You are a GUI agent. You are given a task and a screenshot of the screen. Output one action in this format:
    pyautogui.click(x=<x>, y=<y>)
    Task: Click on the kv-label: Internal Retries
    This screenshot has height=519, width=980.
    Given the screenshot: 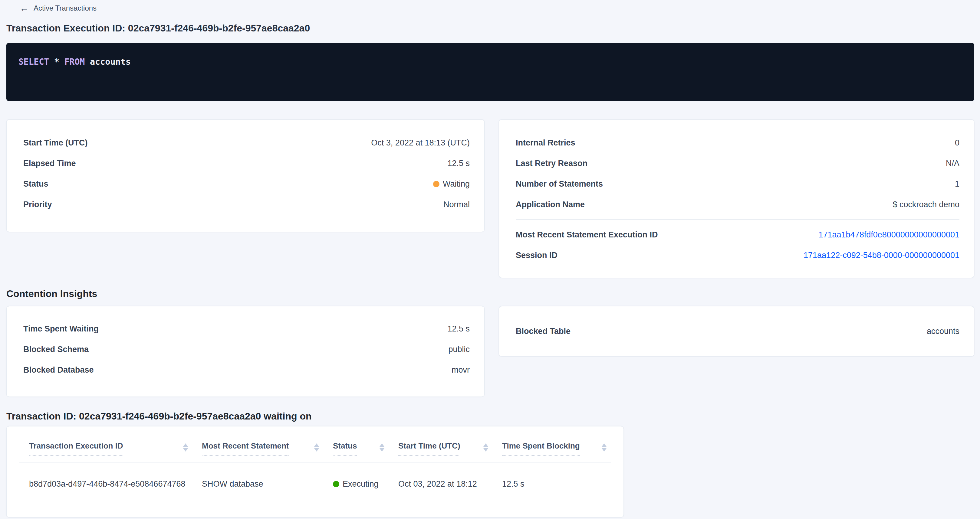 What is the action you would take?
    pyautogui.click(x=546, y=143)
    